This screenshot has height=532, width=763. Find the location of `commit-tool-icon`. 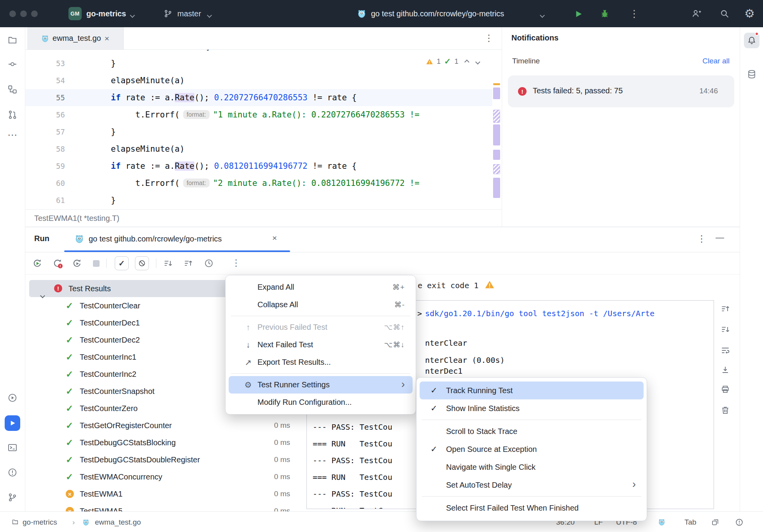

commit-tool-icon is located at coordinates (12, 64).